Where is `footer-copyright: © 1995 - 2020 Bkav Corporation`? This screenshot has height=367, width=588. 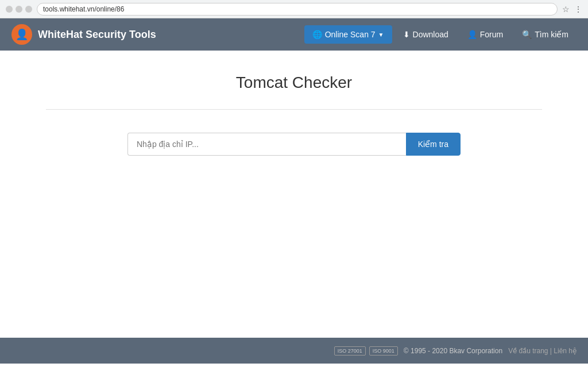
footer-copyright: © 1995 - 2020 Bkav Corporation is located at coordinates (453, 351).